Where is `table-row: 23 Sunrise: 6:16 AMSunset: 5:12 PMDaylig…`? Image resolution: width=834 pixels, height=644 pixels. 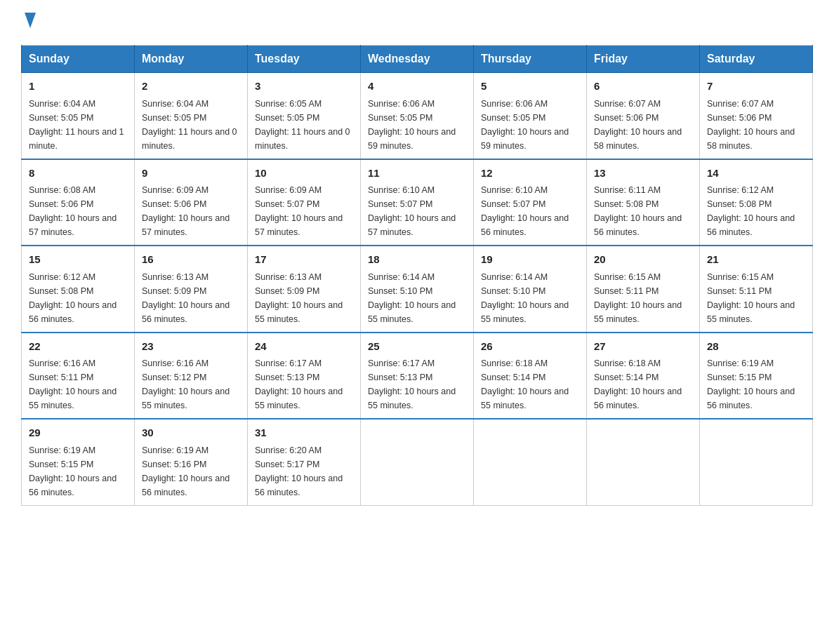
table-row: 23 Sunrise: 6:16 AMSunset: 5:12 PMDaylig… is located at coordinates (191, 376).